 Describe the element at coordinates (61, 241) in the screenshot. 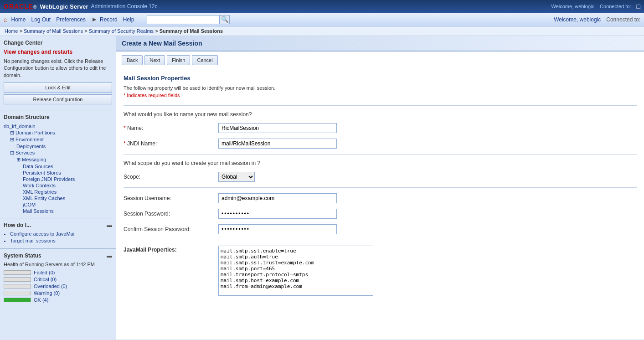

I see `how-do-i-item: Target mail sessions` at that location.